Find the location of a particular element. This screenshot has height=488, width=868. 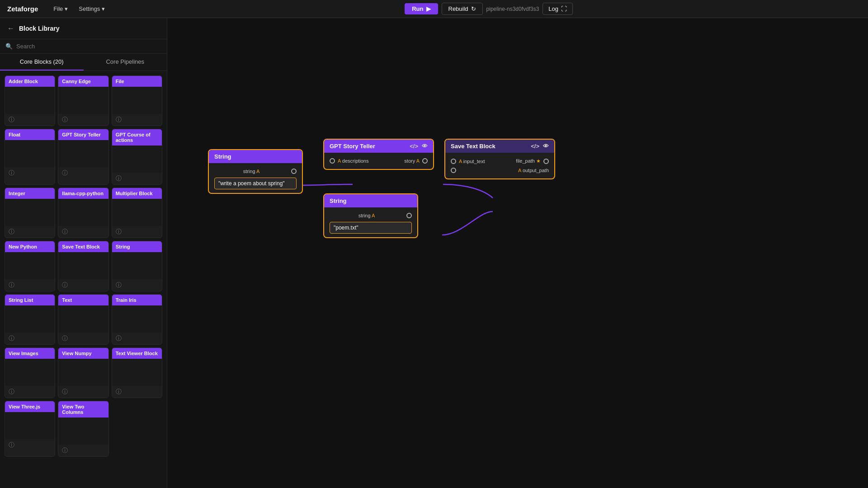

eye-icon: 👁 is located at coordinates (425, 146).